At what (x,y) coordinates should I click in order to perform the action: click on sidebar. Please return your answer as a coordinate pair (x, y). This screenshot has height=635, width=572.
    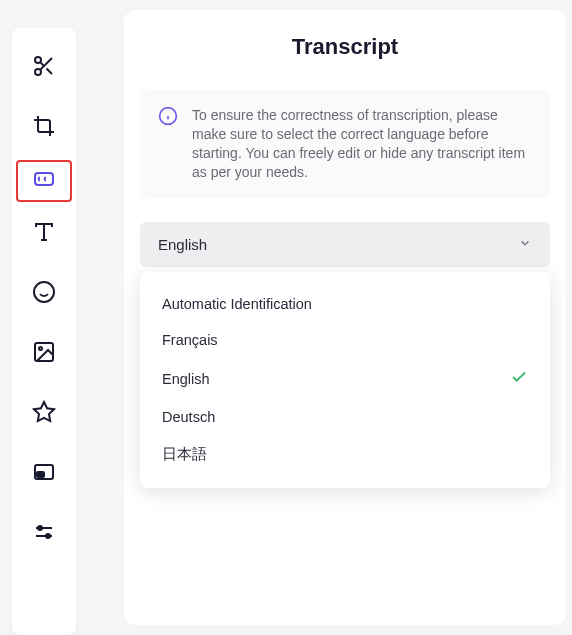
    Looking at the image, I should click on (44, 332).